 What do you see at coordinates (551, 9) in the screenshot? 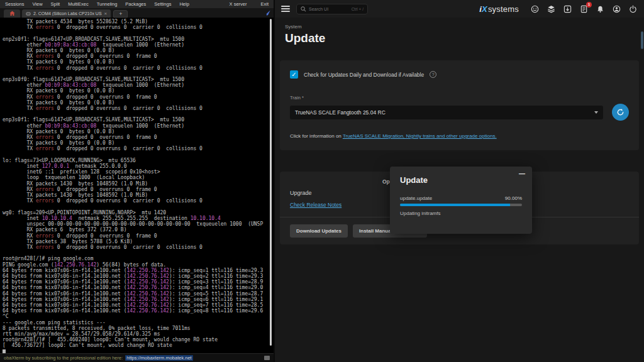
I see `truecommand-icon` at bounding box center [551, 9].